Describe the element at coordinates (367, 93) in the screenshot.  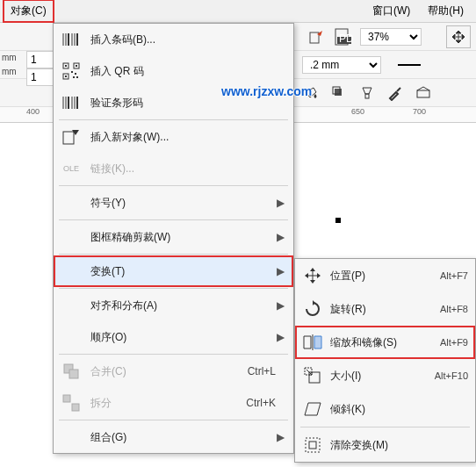
I see `lamp-icon` at that location.